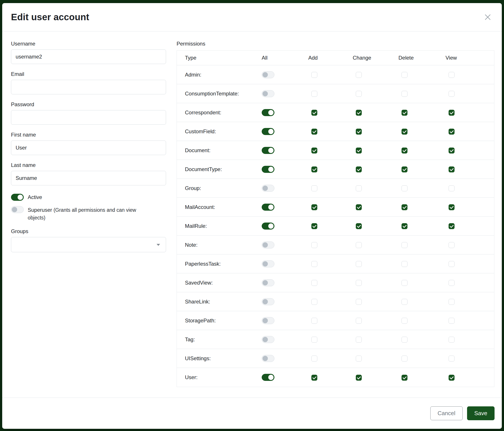  What do you see at coordinates (89, 105) in the screenshot?
I see `password-label: Password` at bounding box center [89, 105].